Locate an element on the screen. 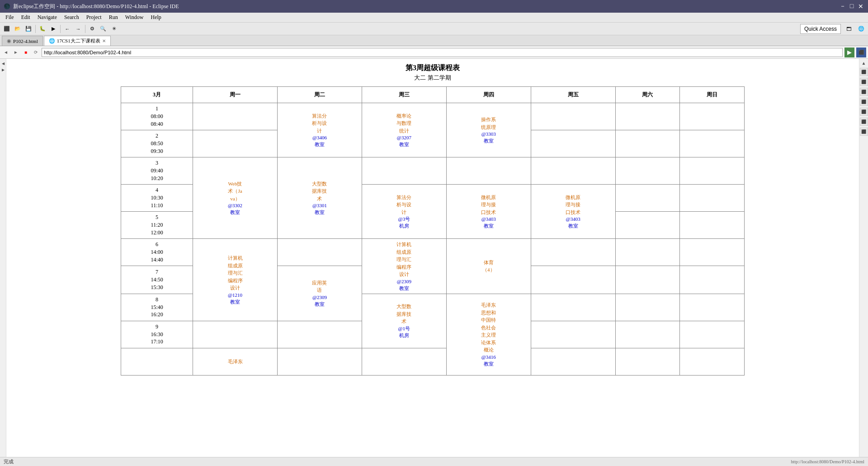  cell-r10-sat is located at coordinates (647, 361).